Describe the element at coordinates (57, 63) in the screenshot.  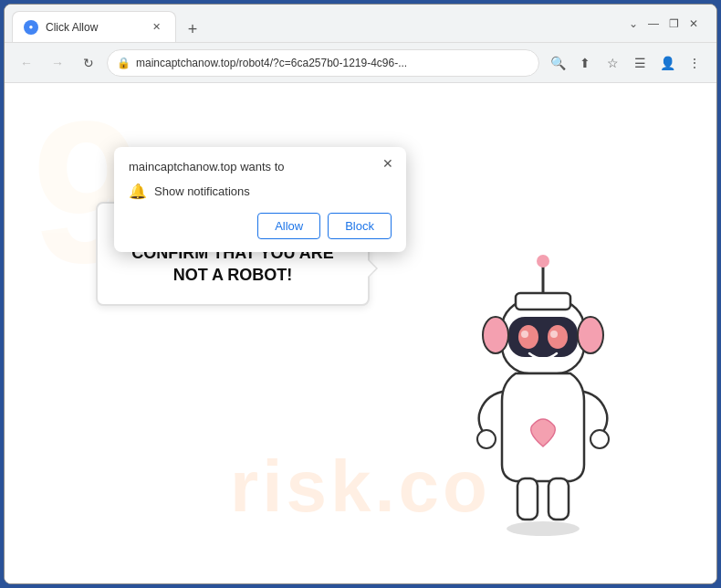
I see `forward-button: →` at that location.